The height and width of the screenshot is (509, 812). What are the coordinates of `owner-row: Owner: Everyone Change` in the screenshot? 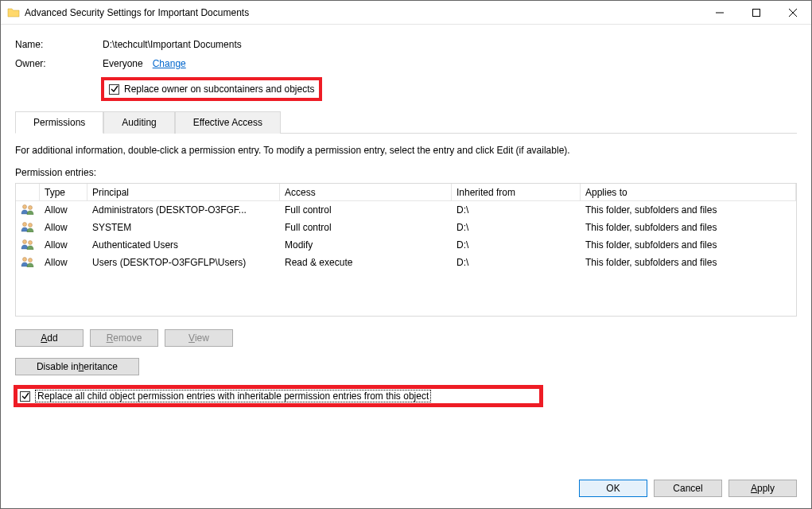 It's located at (406, 64).